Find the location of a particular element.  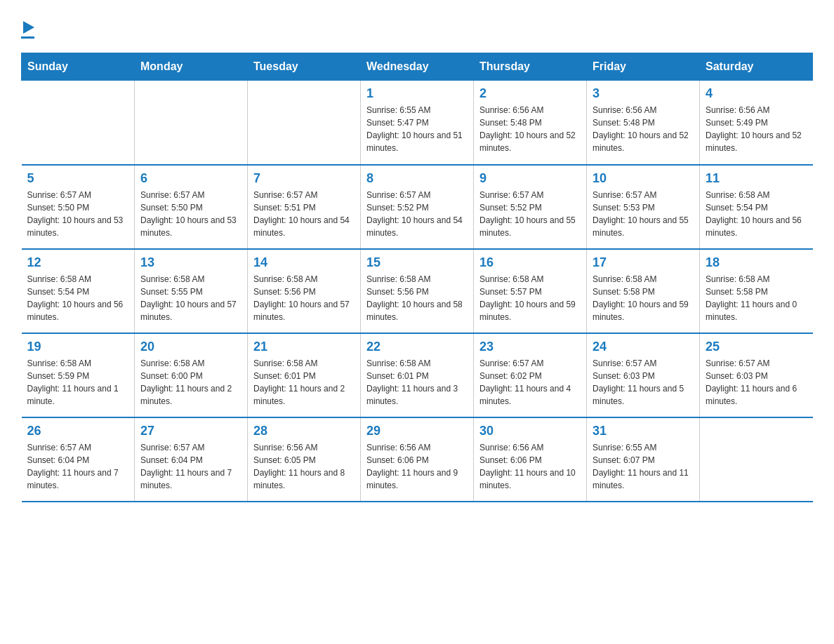

day-number: 16 is located at coordinates (530, 262).